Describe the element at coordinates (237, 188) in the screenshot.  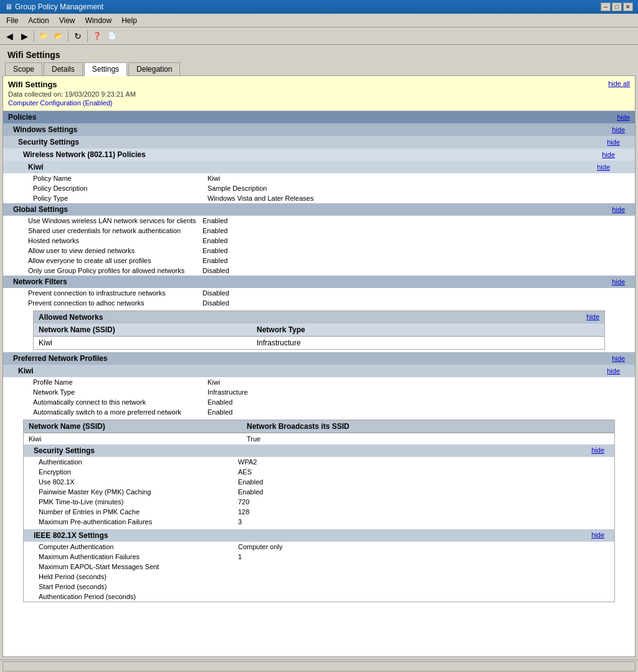
I see `policy-desc-value: Sample Description` at that location.